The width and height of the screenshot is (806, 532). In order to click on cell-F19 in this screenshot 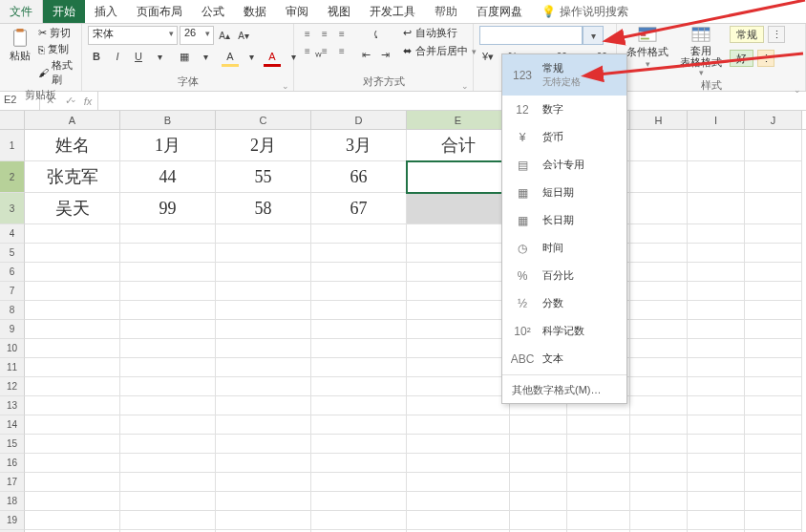, I will do `click(539, 521)`.